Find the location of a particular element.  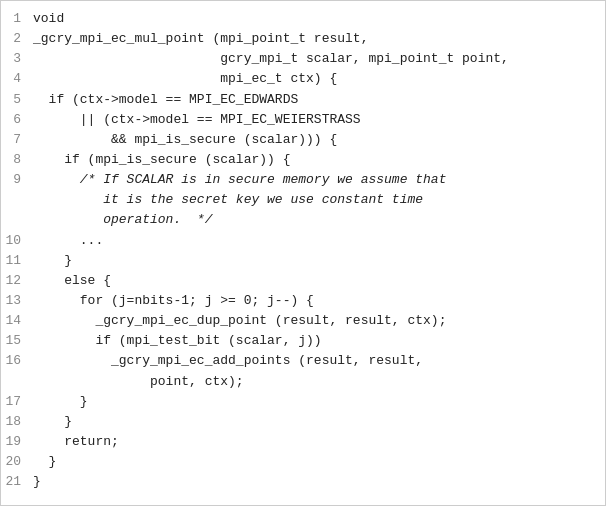

code-line: _gcry_mpi_ec_mul_point (mpi_point_t resu… is located at coordinates (317, 39).